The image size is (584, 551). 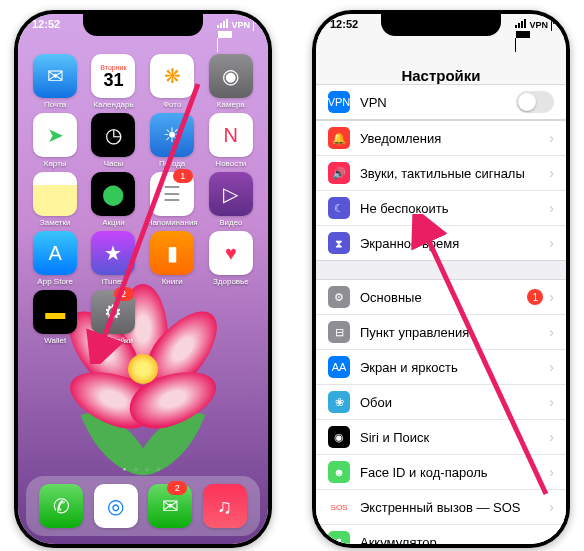 I want to click on settings-row: SOSЭкстренный вызов — SOS›, so click(x=441, y=508).